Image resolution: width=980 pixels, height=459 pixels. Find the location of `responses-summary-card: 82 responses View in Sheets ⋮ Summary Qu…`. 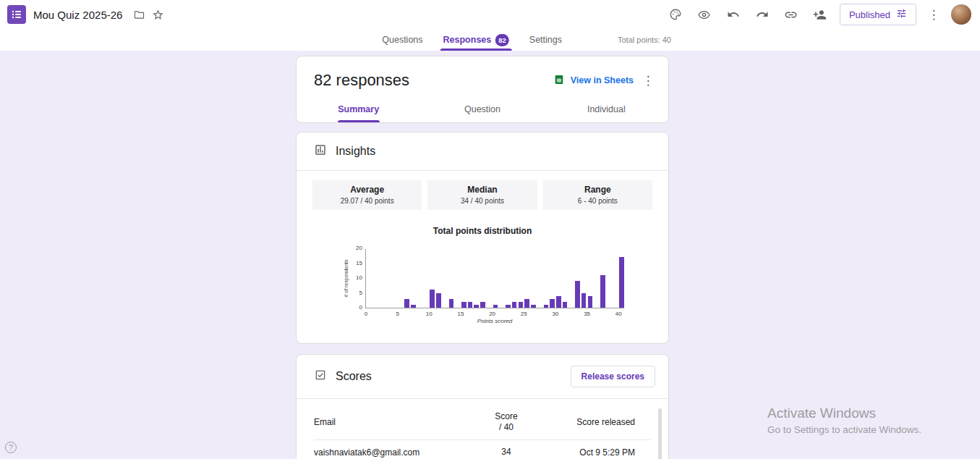

responses-summary-card: 82 responses View in Sheets ⋮ Summary Qu… is located at coordinates (482, 90).